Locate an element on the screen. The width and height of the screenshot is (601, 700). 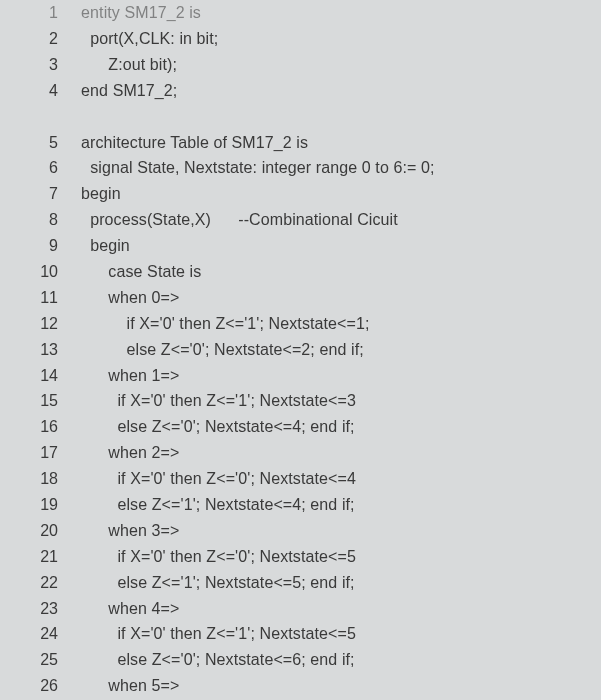
code-line: 25 else Z<='0'; Nextstate<=6; end if; is located at coordinates (300, 660).